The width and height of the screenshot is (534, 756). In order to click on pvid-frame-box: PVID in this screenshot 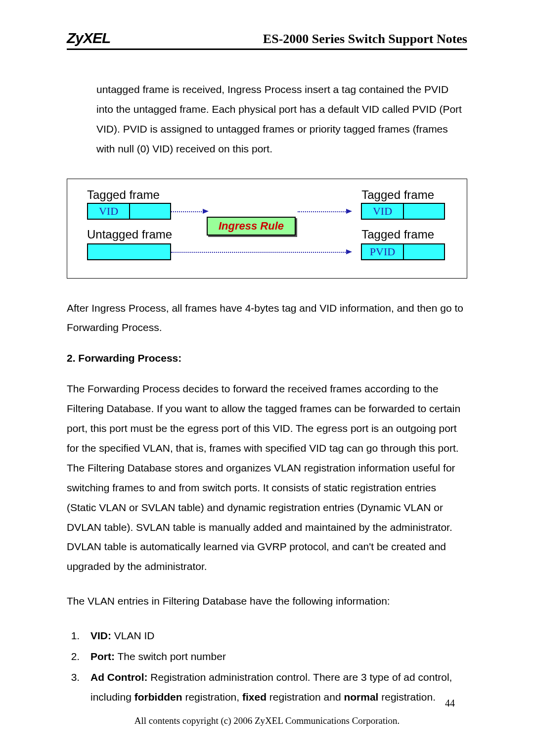, I will do `click(403, 252)`.